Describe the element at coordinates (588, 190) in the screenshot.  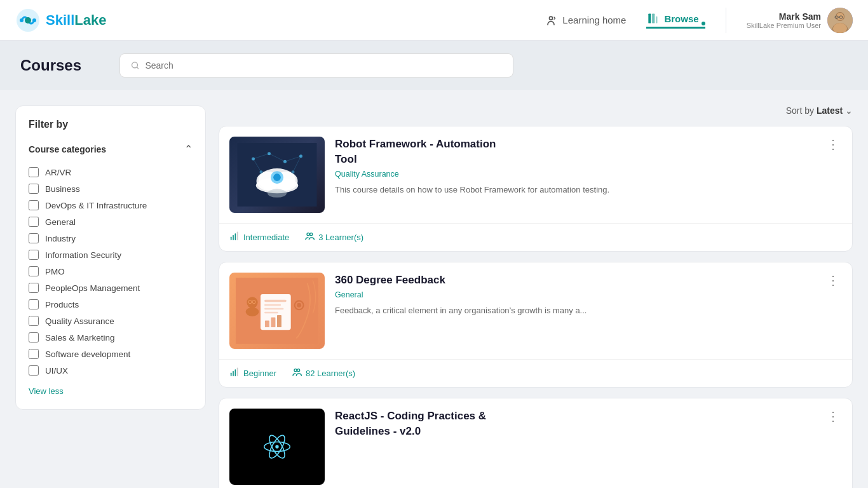
I see `course-description-1: This course details on how to use Robot …` at that location.